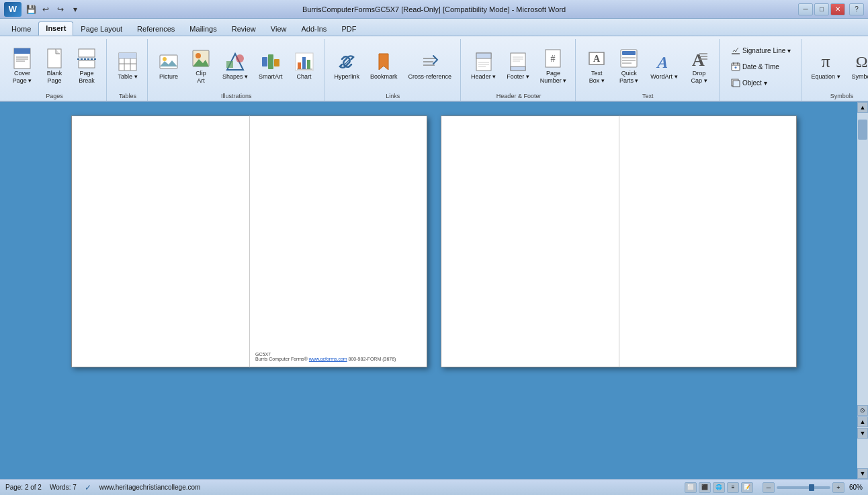 The width and height of the screenshot is (868, 495). What do you see at coordinates (203, 29) in the screenshot?
I see `tab-mailings: Mailings` at bounding box center [203, 29].